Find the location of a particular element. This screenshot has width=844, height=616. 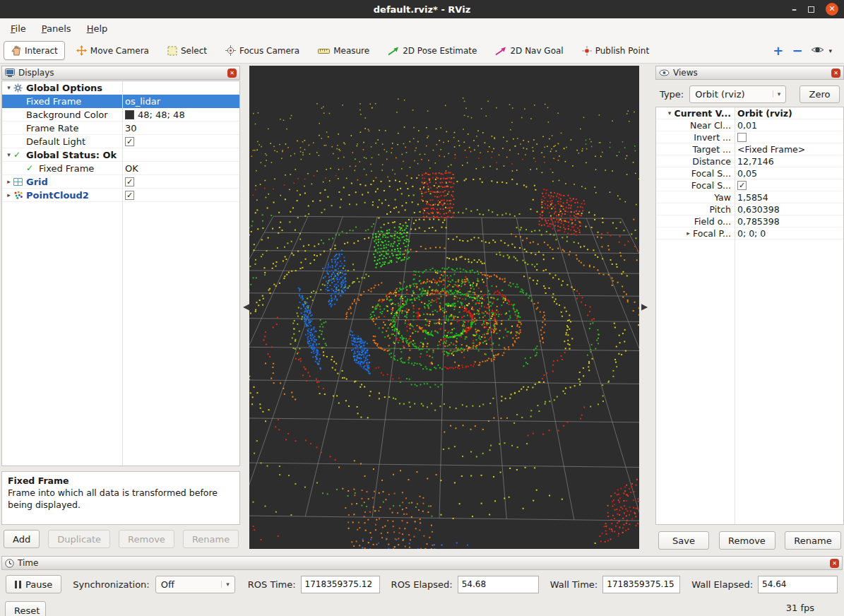

view-property-row: Focal S...✓ is located at coordinates (750, 185).